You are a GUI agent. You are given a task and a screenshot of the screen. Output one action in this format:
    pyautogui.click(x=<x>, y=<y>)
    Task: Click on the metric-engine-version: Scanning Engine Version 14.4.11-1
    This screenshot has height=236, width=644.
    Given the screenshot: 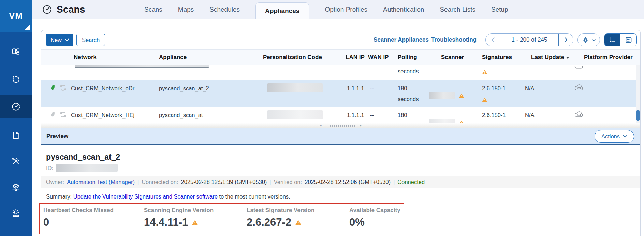 What is the action you would take?
    pyautogui.click(x=195, y=220)
    